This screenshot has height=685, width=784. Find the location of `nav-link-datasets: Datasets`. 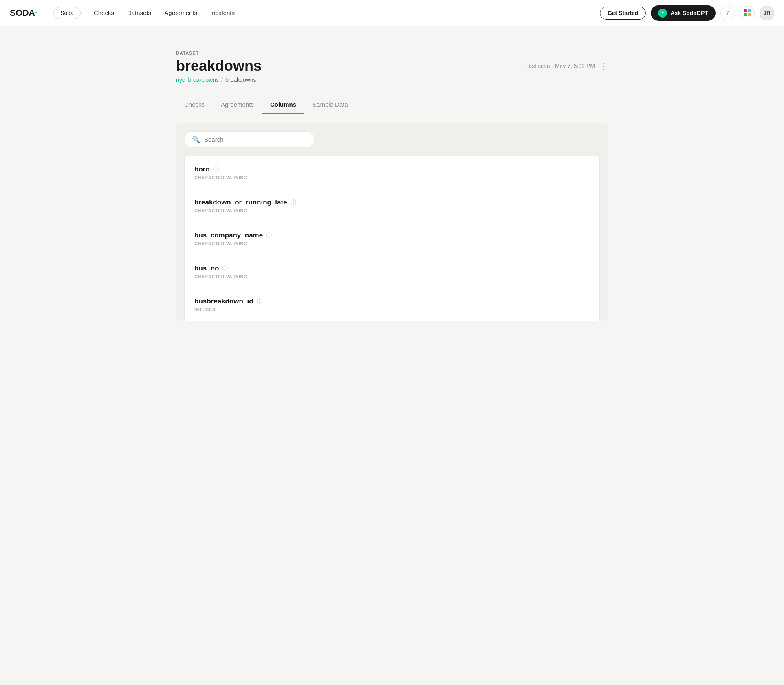

nav-link-datasets: Datasets is located at coordinates (139, 13).